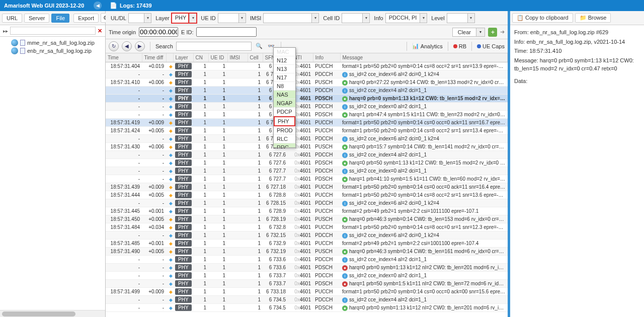 The image size is (644, 317). I want to click on dropdown-option: N8, so click(285, 87).